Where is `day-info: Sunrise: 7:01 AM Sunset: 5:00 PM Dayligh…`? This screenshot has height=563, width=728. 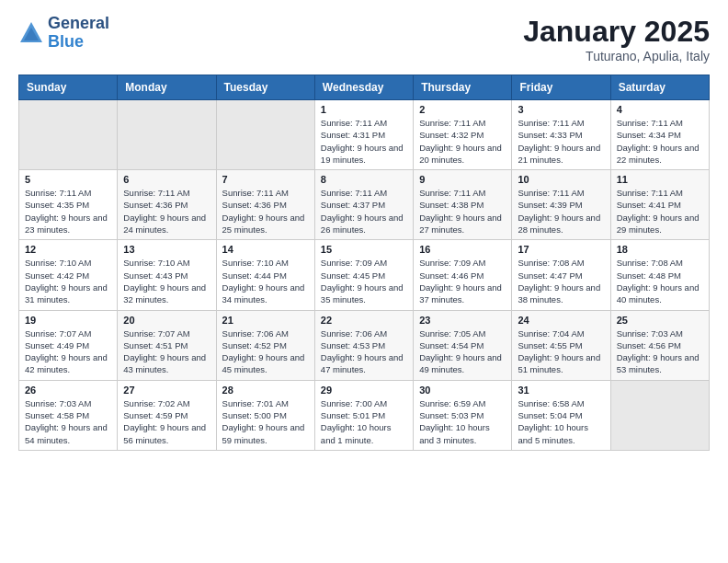 day-info: Sunrise: 7:01 AM Sunset: 5:00 PM Dayligh… is located at coordinates (266, 421).